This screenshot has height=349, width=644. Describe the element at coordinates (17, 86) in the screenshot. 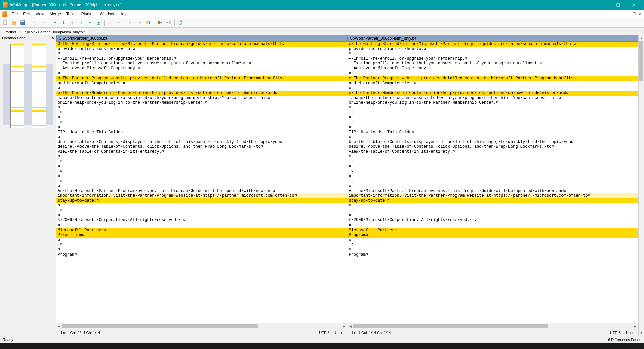

I see `location-bar-left` at that location.